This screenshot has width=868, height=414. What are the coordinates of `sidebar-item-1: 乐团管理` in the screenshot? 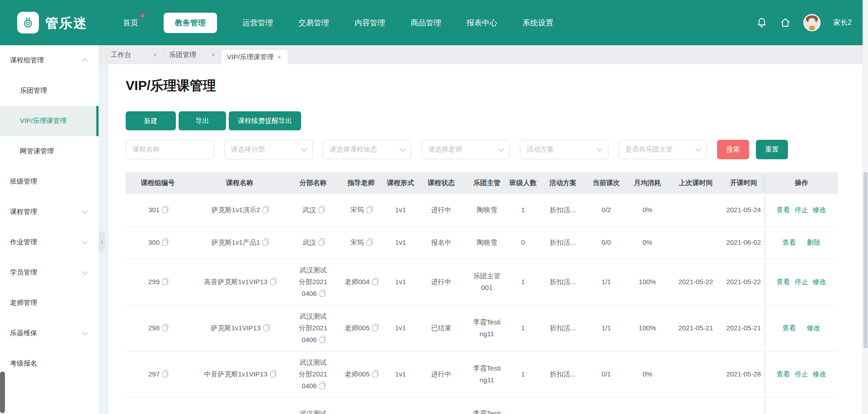 It's located at (49, 90).